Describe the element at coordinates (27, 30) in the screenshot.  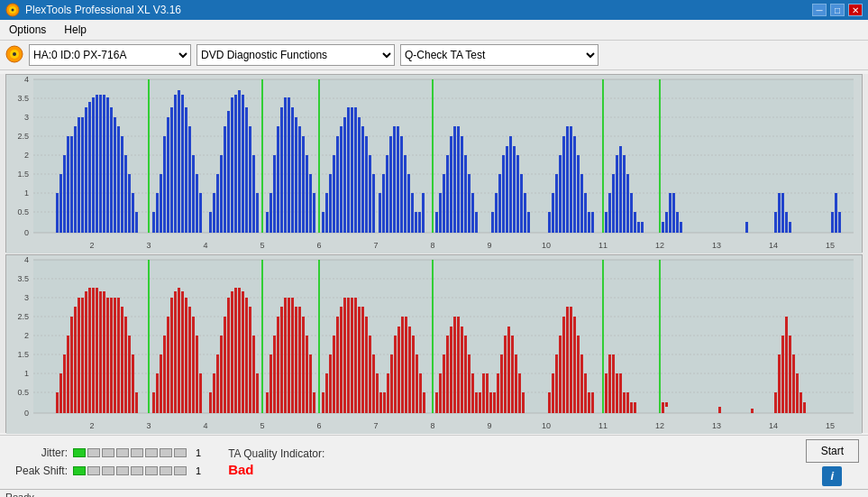
I see `menu-options: Options` at that location.